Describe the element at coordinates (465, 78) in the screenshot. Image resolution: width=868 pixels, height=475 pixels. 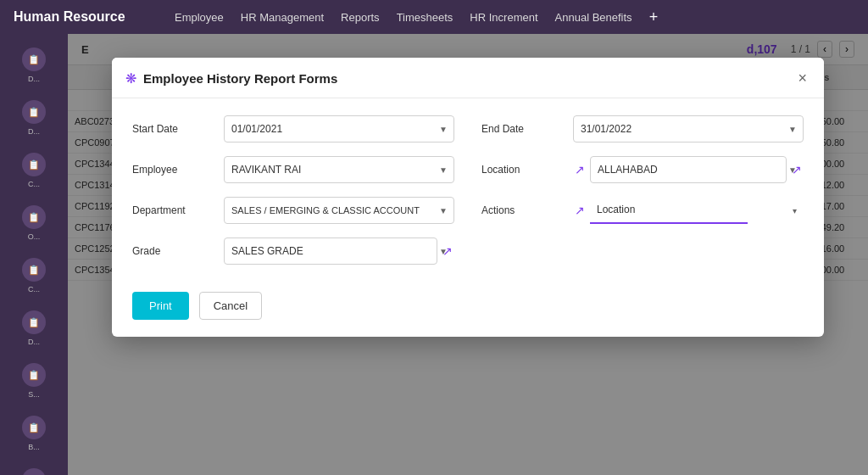
I see `modal-title: Employee History Report Forms` at that location.